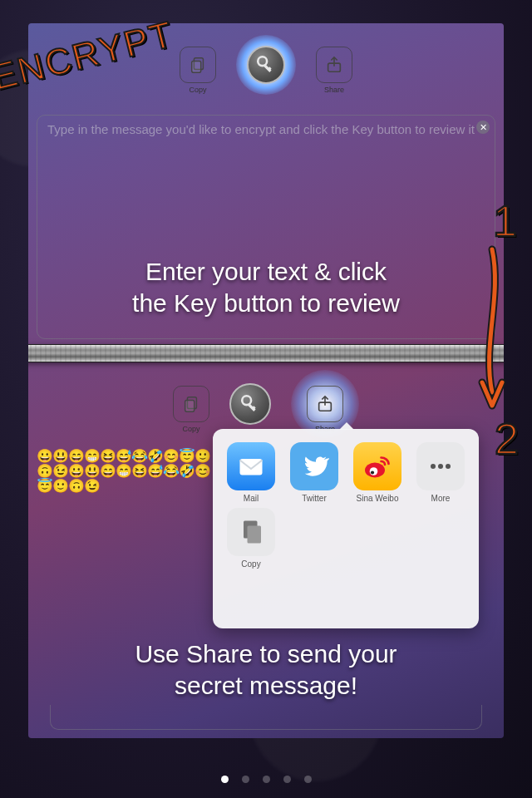  What do you see at coordinates (250, 404) in the screenshot?
I see `encrypt-key-button-bottom` at bounding box center [250, 404].